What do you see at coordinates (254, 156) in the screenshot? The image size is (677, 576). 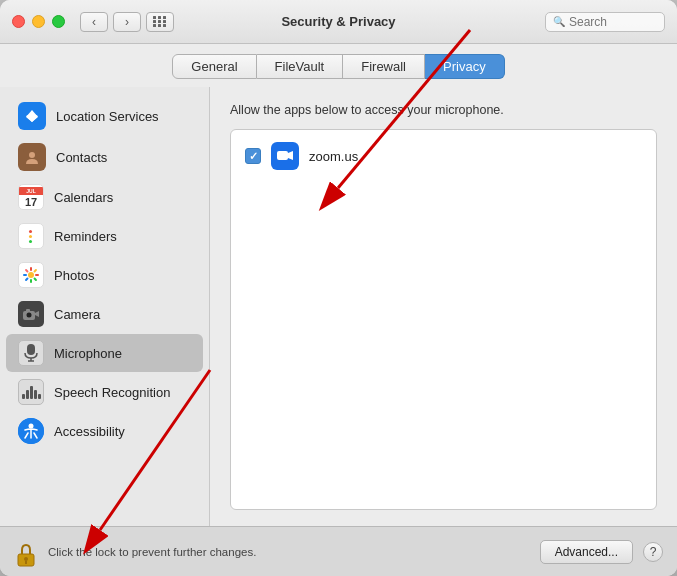 I see `checkmark-icon: ✓` at bounding box center [254, 156].